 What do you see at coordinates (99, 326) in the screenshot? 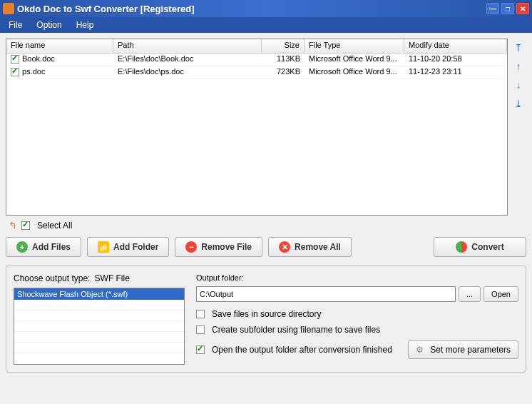
I see `output-type-list: Shockwave Flash Object (*.swf)` at bounding box center [99, 326].